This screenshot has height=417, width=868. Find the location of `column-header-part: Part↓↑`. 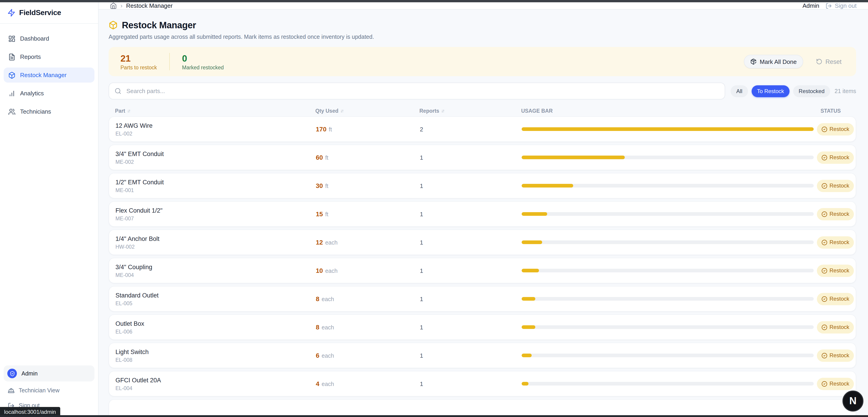

column-header-part: Part↓↑ is located at coordinates (215, 110).